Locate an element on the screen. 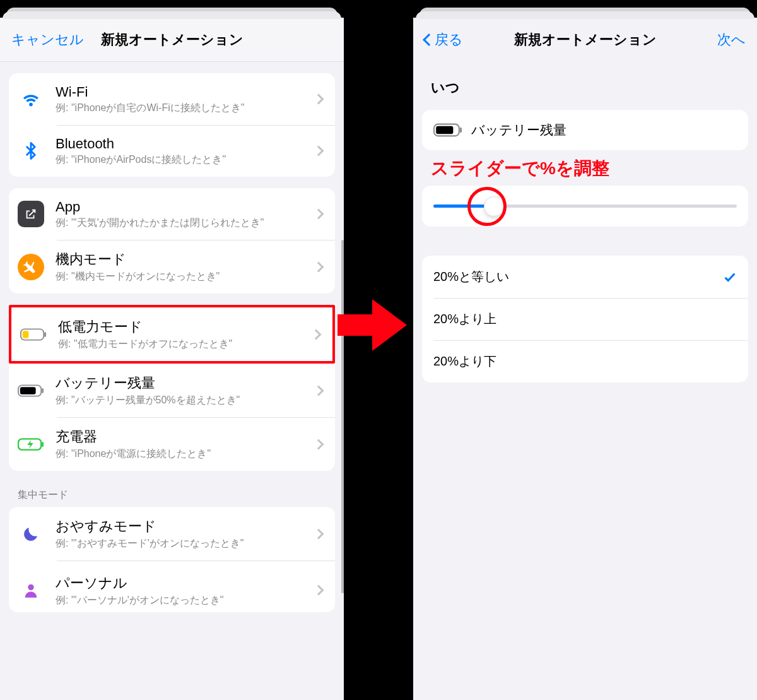 This screenshot has height=700, width=757. low-power-mode-icon is located at coordinates (33, 335).